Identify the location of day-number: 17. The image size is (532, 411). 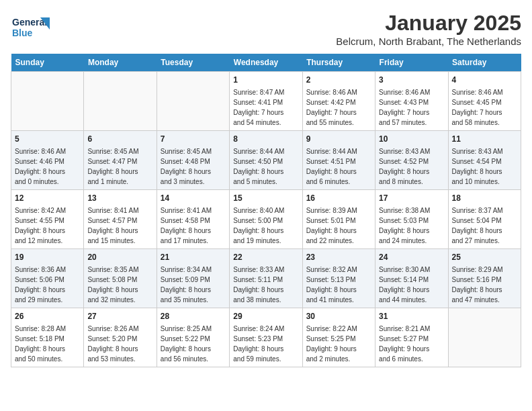
(411, 199).